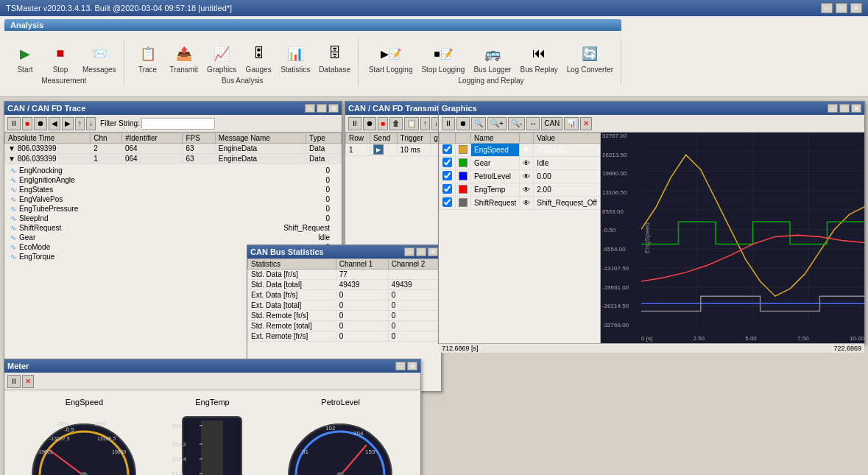 Image resolution: width=868 pixels, height=475 pixels. I want to click on meter-close-btn: ✕, so click(28, 381).